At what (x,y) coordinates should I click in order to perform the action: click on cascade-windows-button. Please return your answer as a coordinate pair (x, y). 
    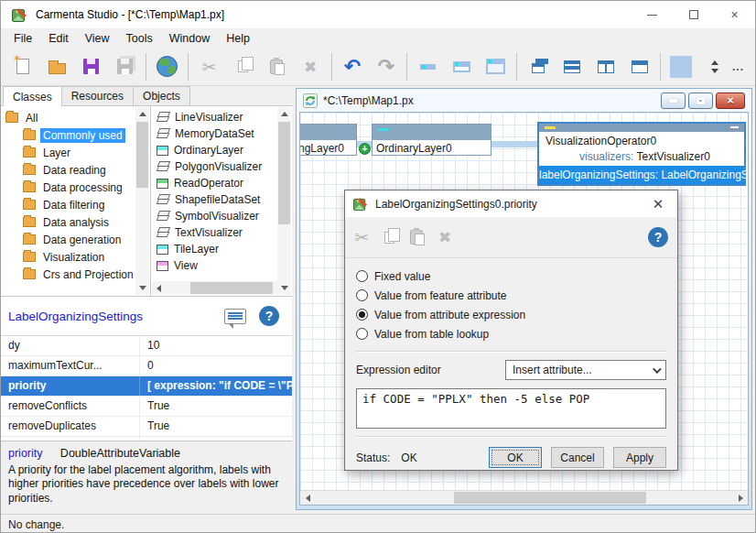
    Looking at the image, I should click on (538, 67).